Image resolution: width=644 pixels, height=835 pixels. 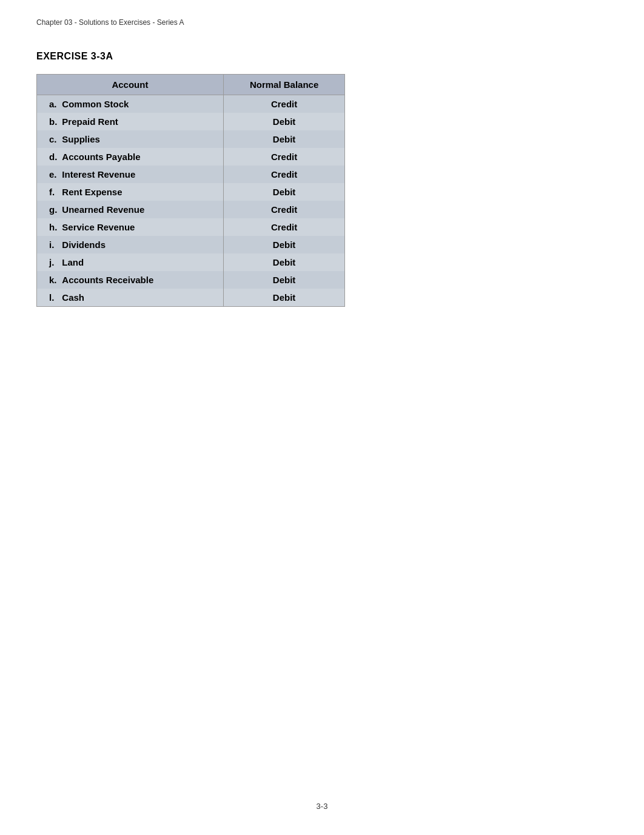 I want to click on row-letter: a., so click(x=49, y=104).